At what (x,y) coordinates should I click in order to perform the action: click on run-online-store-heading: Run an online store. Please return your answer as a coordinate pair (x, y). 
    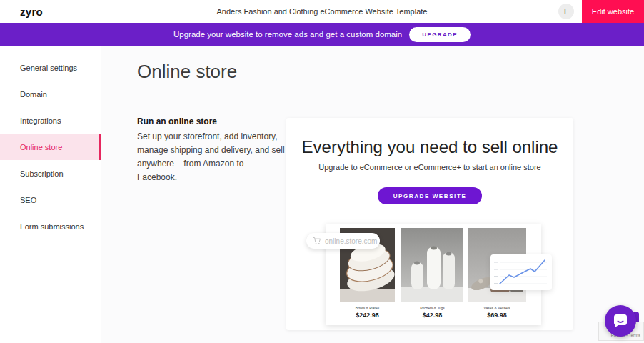
    Looking at the image, I should click on (177, 121).